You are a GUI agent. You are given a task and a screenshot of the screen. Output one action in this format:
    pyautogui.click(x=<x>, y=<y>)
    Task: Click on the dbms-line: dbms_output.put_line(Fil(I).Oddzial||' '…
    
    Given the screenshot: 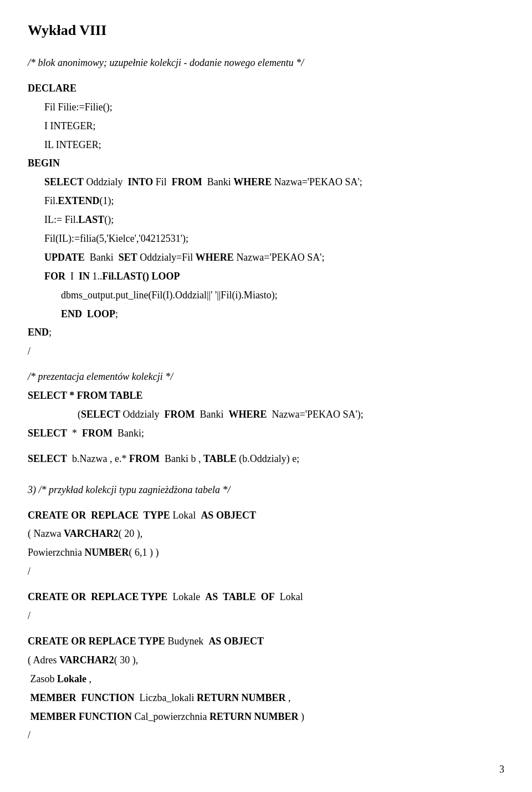 What is the action you would take?
    pyautogui.click(x=266, y=296)
    